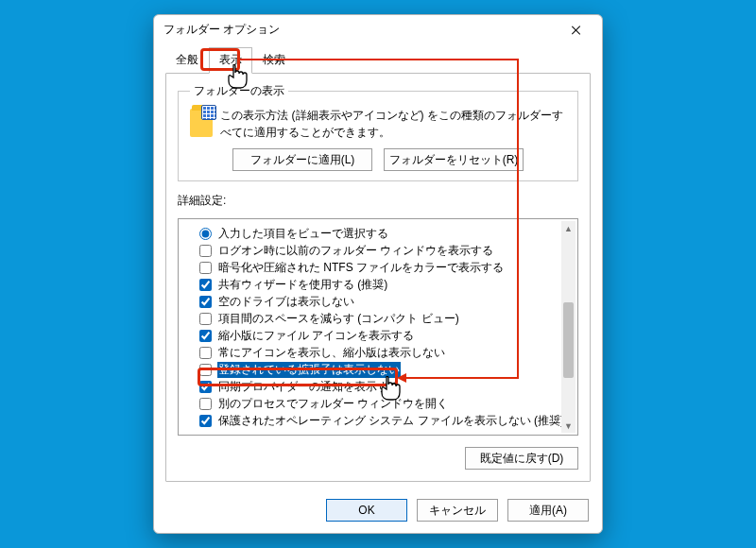 The height and width of the screenshot is (548, 756). I want to click on advanced-item: 共有ウィザードを使用する (推奨), so click(387, 284).